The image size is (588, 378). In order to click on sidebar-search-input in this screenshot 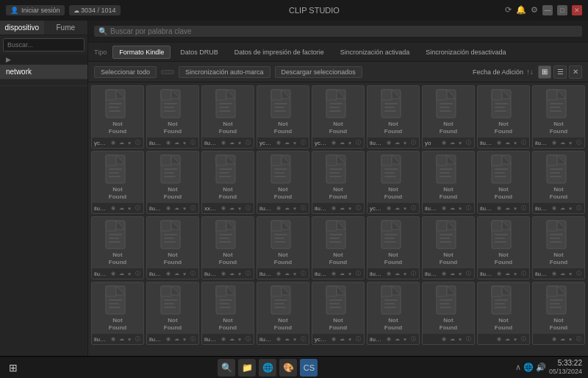, I will do `click(44, 45)`.